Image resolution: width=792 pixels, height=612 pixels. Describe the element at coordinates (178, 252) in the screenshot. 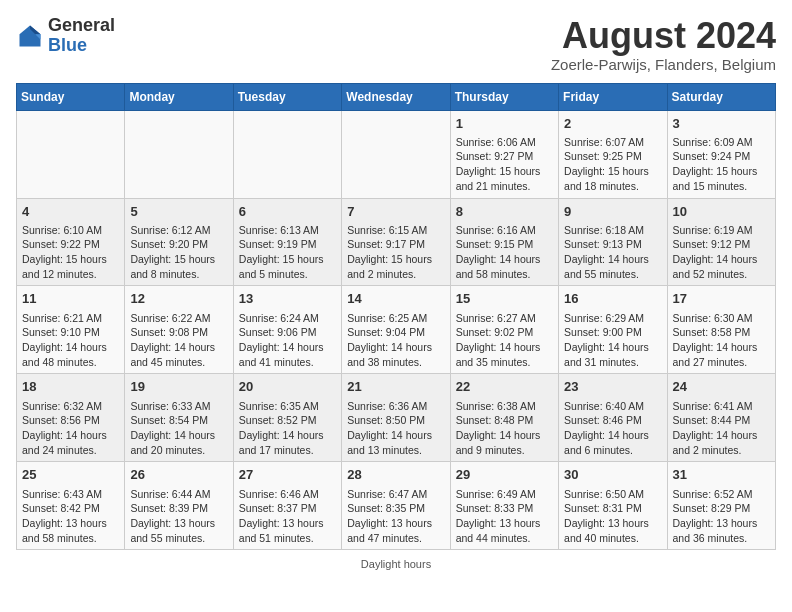

I see `day-info: Sunrise: 6:12 AM Sunset: 9:20 PM Dayligh…` at that location.